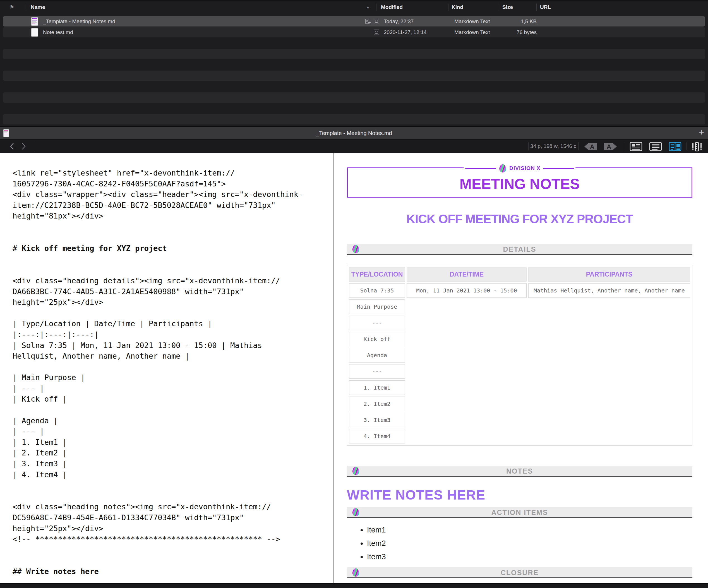 The width and height of the screenshot is (708, 588). Describe the element at coordinates (173, 173) in the screenshot. I see `source-line: <link rel="stylesheet" href="x-devonthin…` at that location.